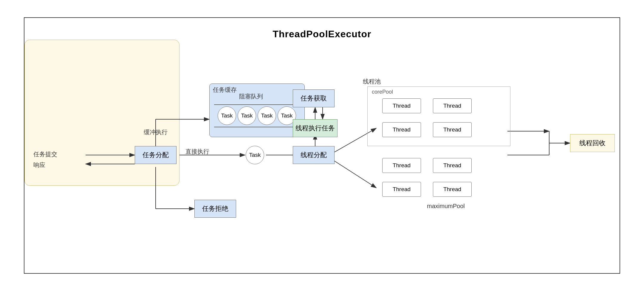 Image resolution: width=644 pixels, height=291 pixels. What do you see at coordinates (372, 82) in the screenshot?
I see `thread-pool-label: 线程池` at bounding box center [372, 82].